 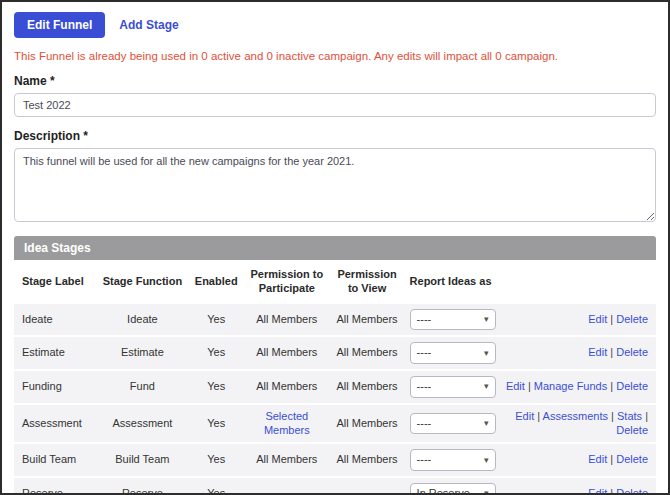 What do you see at coordinates (335, 25) in the screenshot?
I see `tab-bar: Edit Funnel Add Stage` at bounding box center [335, 25].